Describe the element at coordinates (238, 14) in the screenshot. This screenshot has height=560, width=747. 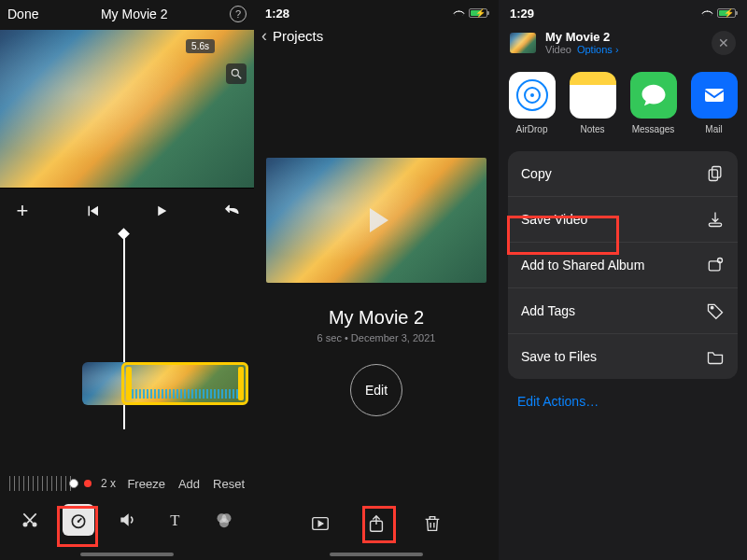
I see `help-icon: ?` at that location.